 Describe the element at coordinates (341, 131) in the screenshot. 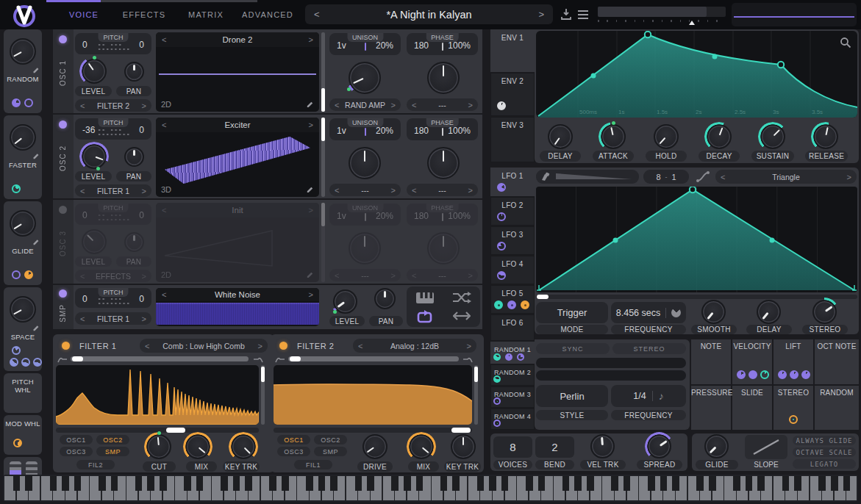

I see `osc2-unison-voices: 1v` at that location.